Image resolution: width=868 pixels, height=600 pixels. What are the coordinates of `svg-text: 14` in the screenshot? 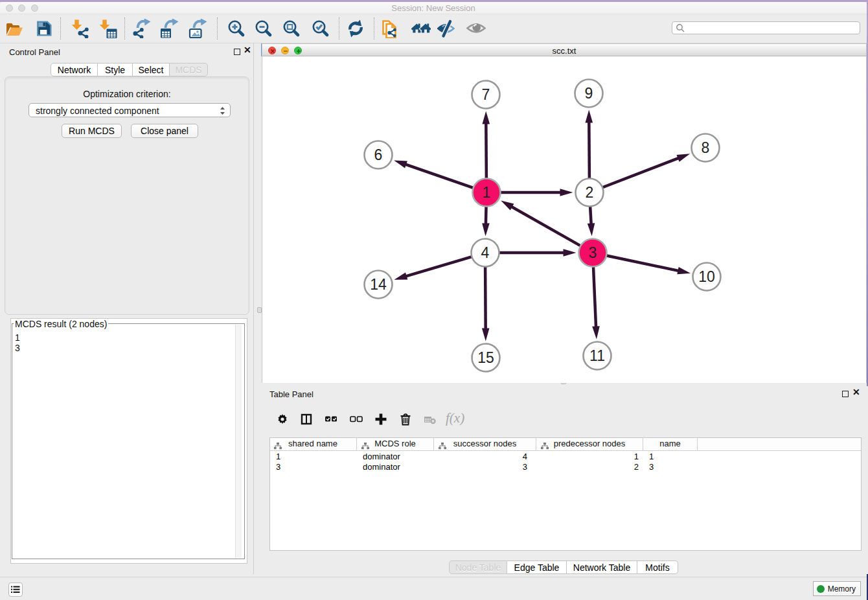 It's located at (378, 284).